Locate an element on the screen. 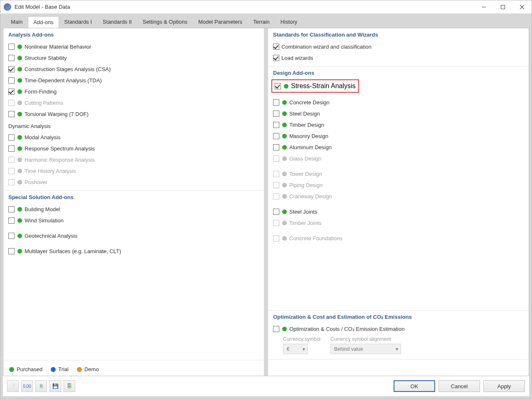  item-label: Nonlinear Material Behavior is located at coordinates (58, 47).